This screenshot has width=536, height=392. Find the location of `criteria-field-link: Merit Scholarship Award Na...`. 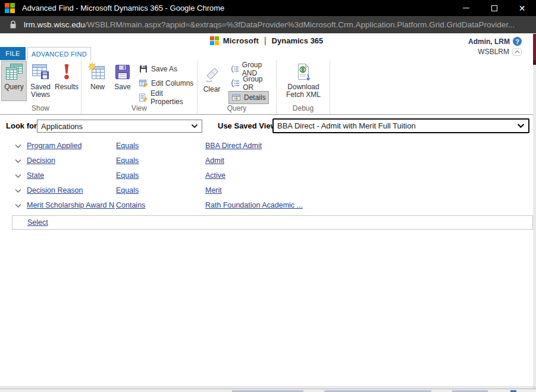

criteria-field-link: Merit Scholarship Award Na... is located at coordinates (71, 205).